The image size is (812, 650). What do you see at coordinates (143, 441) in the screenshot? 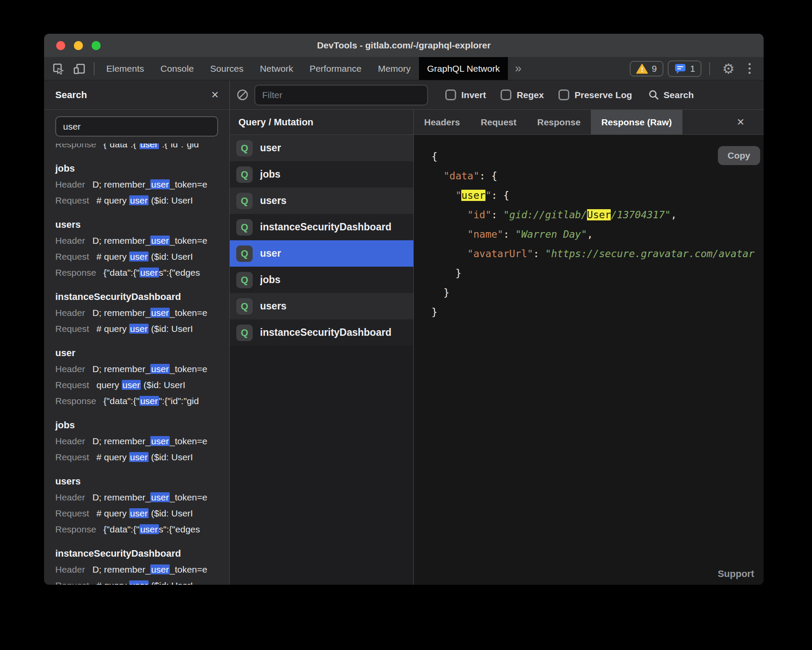
I see `search-result-section: jobsHeaderD; remember_user_token=eReques…` at bounding box center [143, 441].